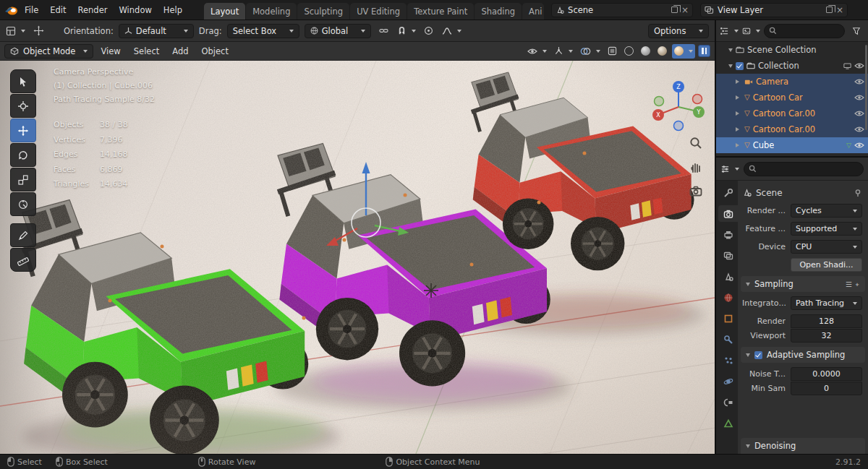  I want to click on viewport-samples-field: 32, so click(826, 335).